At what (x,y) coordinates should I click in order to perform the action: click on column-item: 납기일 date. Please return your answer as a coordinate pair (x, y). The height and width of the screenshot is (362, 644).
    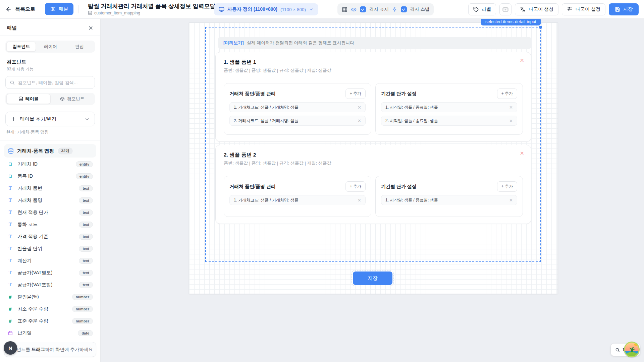
    Looking at the image, I should click on (50, 333).